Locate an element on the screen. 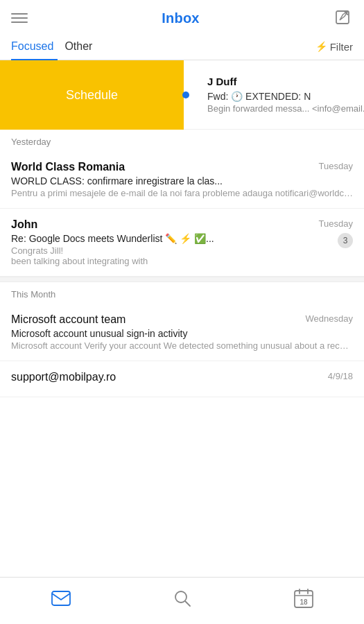 This screenshot has width=364, height=624. email-sender: Microsoft account team is located at coordinates (68, 320).